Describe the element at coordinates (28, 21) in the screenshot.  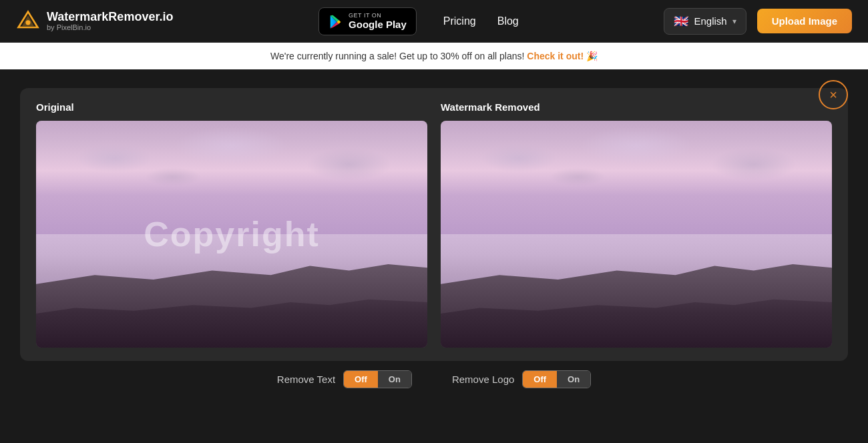
I see `logo-icon` at that location.